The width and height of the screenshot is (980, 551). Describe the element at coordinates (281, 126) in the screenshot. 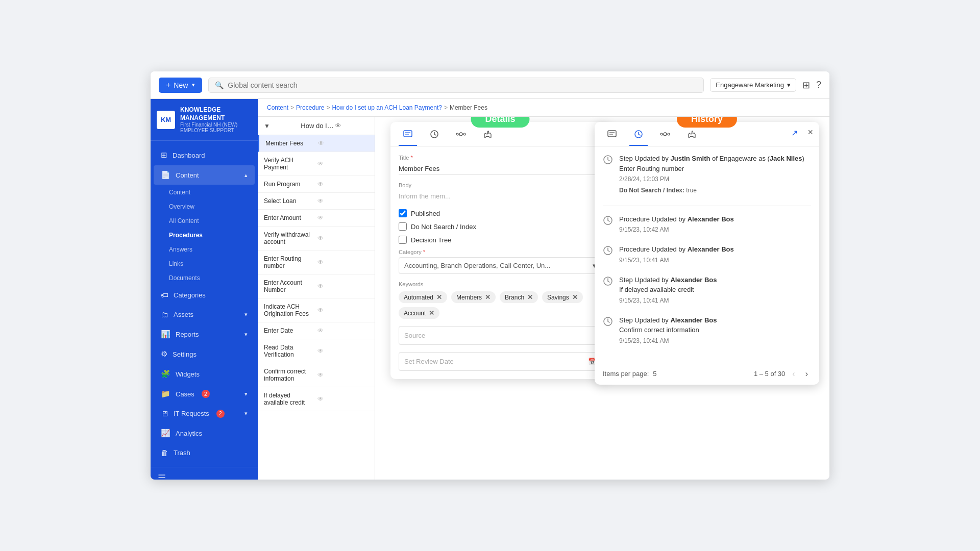

I see `expand-icon: ▼` at that location.